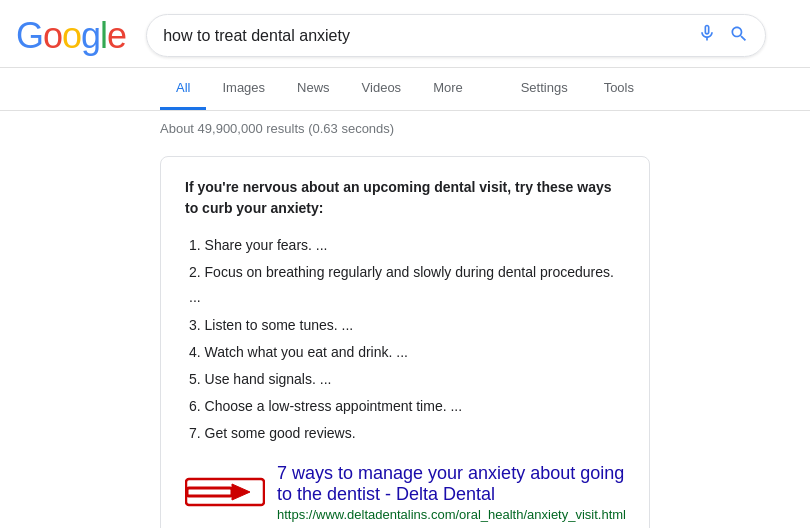  I want to click on snippet-intro: If you're nervous about an upcoming dent…, so click(405, 198).